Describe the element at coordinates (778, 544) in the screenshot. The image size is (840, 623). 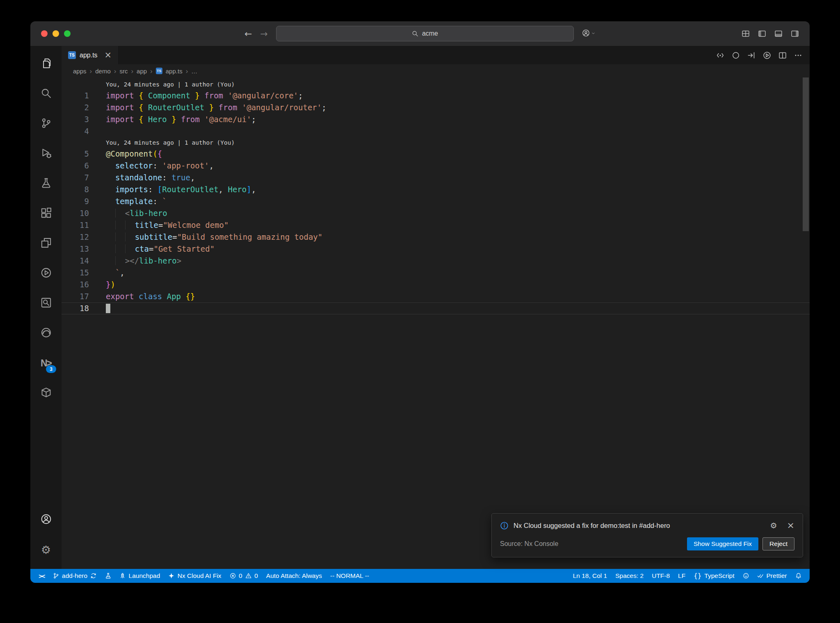
I see `reject-button: Reject` at that location.